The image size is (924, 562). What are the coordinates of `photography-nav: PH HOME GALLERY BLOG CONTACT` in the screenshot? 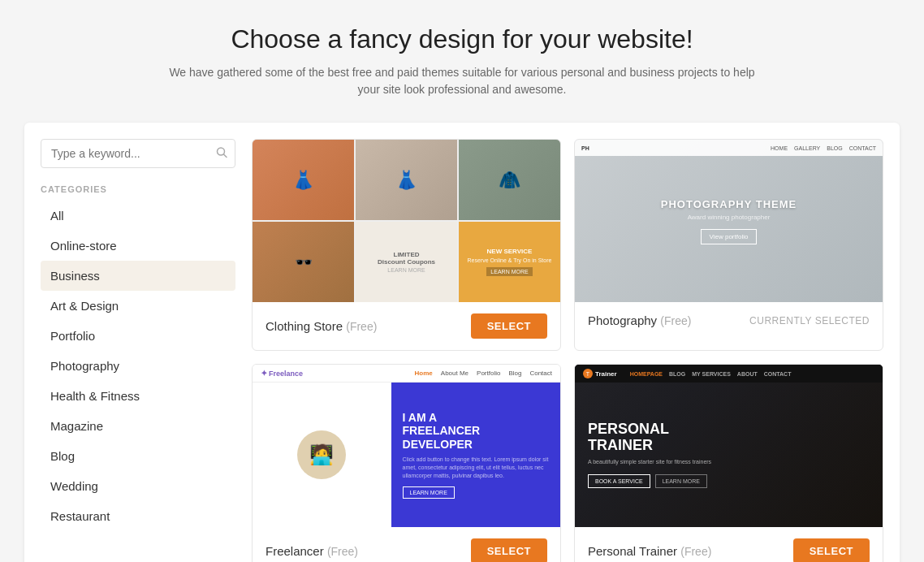 It's located at (729, 148).